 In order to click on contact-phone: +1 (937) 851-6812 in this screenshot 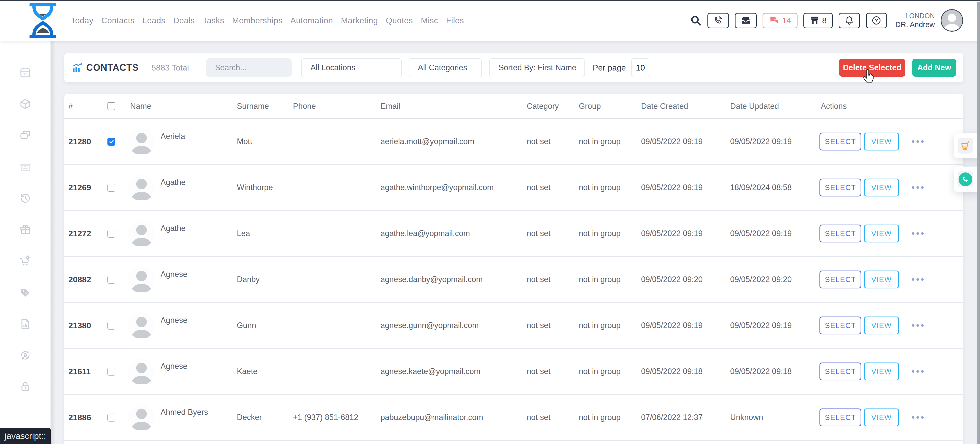, I will do `click(337, 417)`.